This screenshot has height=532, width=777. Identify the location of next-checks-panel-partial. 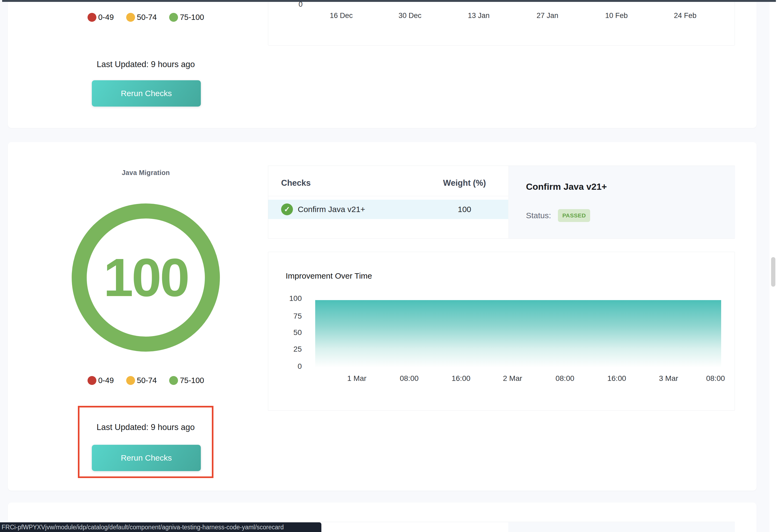
(502, 527).